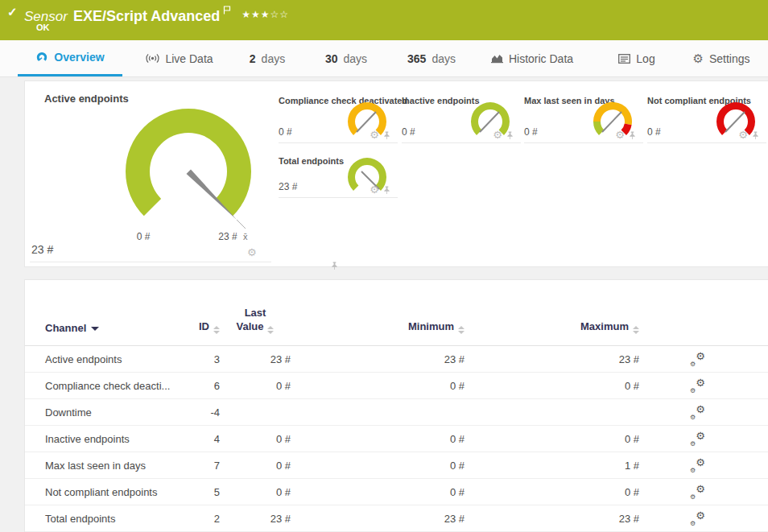 Image resolution: width=768 pixels, height=532 pixels. What do you see at coordinates (707, 116) in the screenshot?
I see `gauge-not-compliant-endpoints: Not compliant endpoints 0 # ⚙` at bounding box center [707, 116].